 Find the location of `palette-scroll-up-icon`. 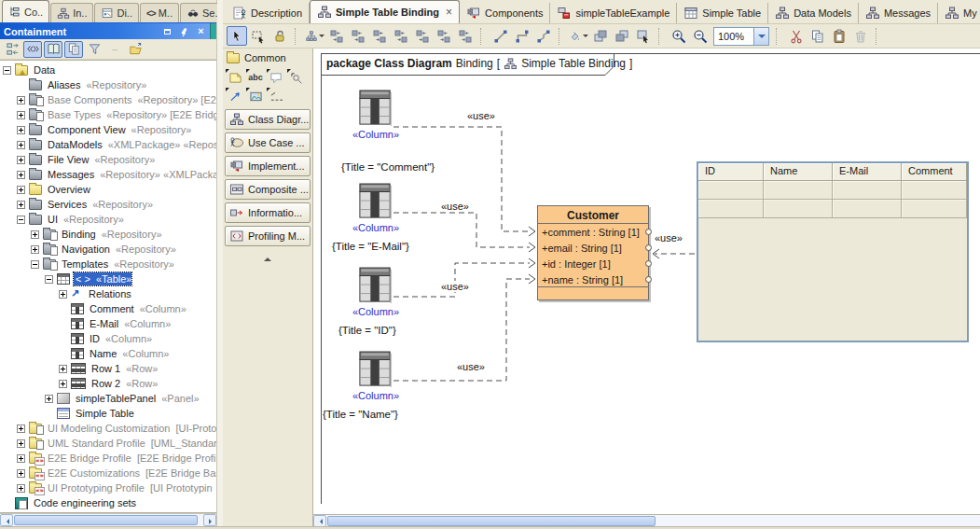

palette-scroll-up-icon is located at coordinates (268, 258).